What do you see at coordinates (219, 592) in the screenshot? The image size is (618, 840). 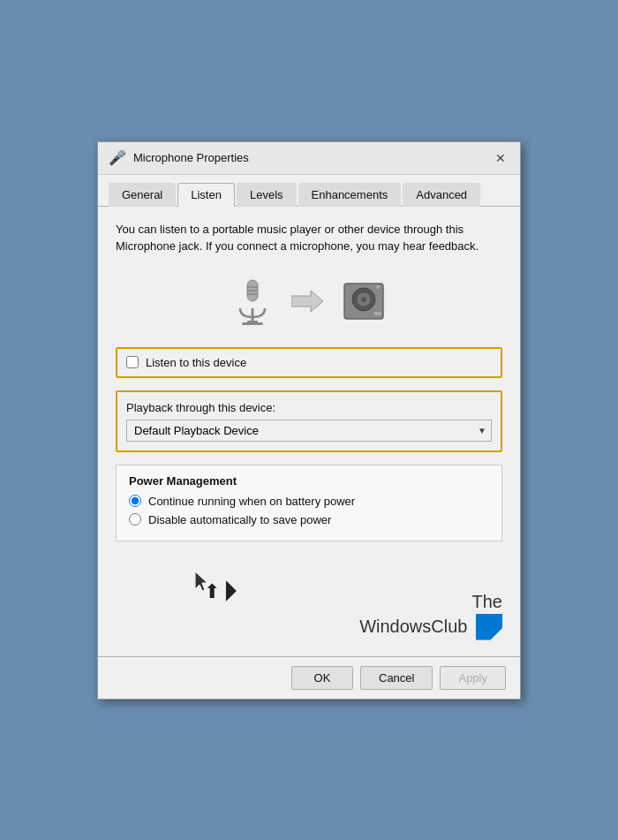 I see `cursor-pointer: ⬆ ◢` at bounding box center [219, 592].